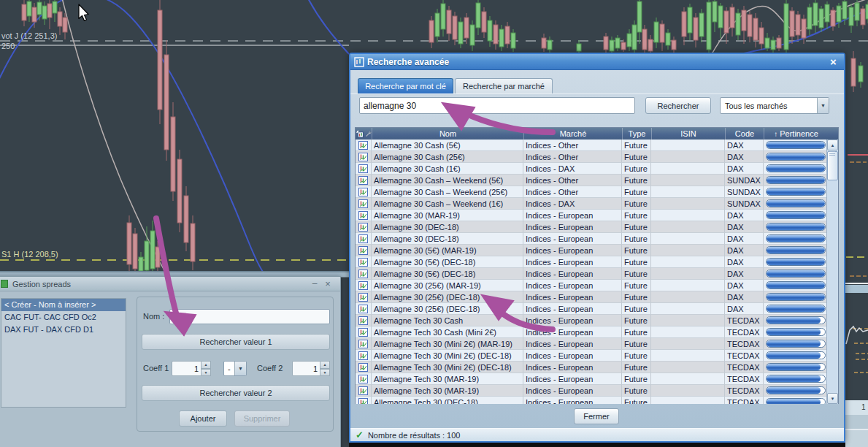 The image size is (868, 447). Describe the element at coordinates (504, 86) in the screenshot. I see `tab-market-search: Recherche par marché` at that location.